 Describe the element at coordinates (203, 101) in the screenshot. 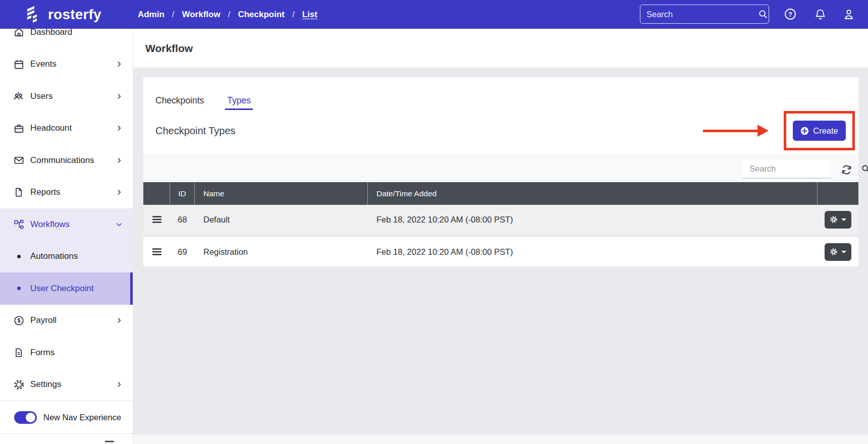

I see `tab-bar: Checkpoints Types` at that location.